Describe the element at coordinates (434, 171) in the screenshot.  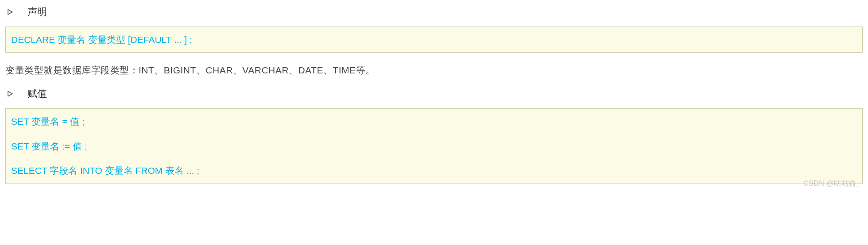
I see `code-line: SELECT 字段名 INTO 变量名 FROM 表名 ... ;` at that location.